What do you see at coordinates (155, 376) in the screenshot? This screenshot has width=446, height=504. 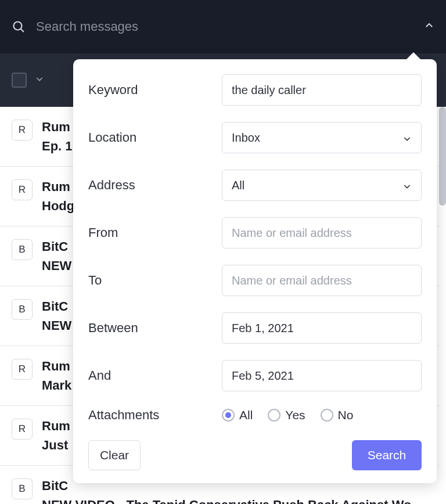 I see `label-and: And` at bounding box center [155, 376].